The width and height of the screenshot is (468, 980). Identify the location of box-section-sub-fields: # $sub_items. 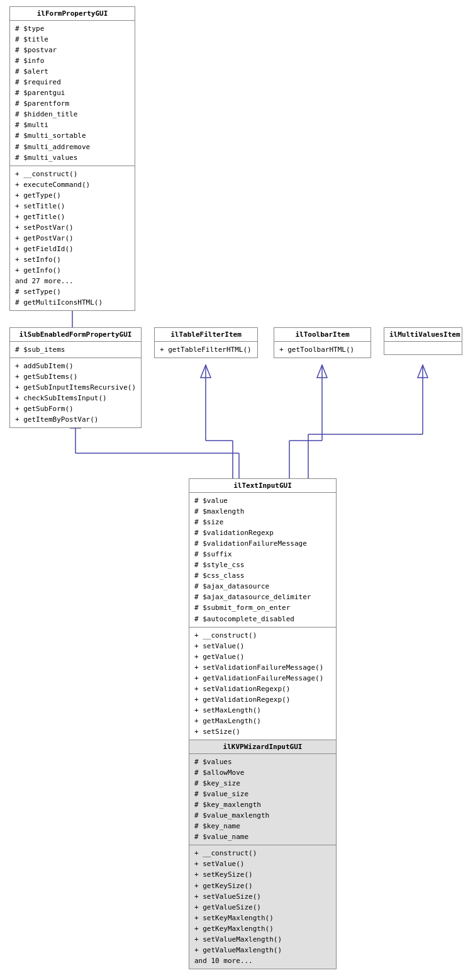
(75, 350).